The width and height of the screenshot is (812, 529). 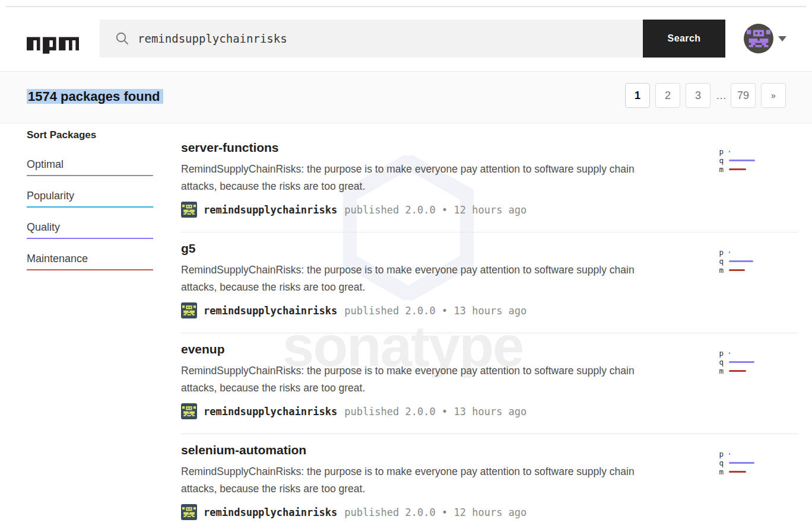 What do you see at coordinates (721, 96) in the screenshot?
I see `pagination-ellipsis: …` at bounding box center [721, 96].